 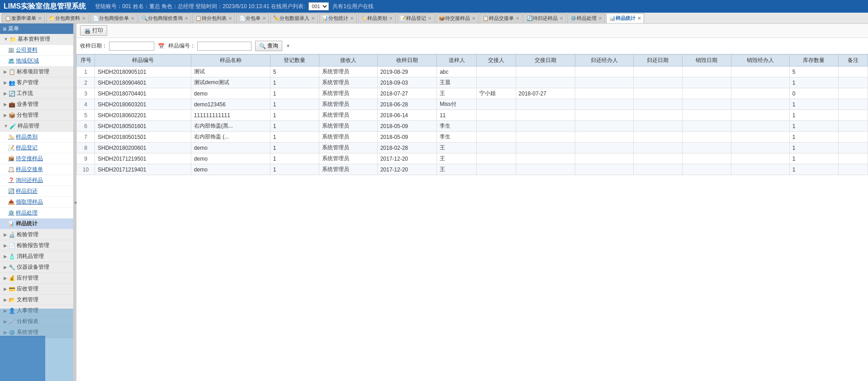 I want to click on tab-item-9: 📝样品登记✕, so click(x=416, y=18).